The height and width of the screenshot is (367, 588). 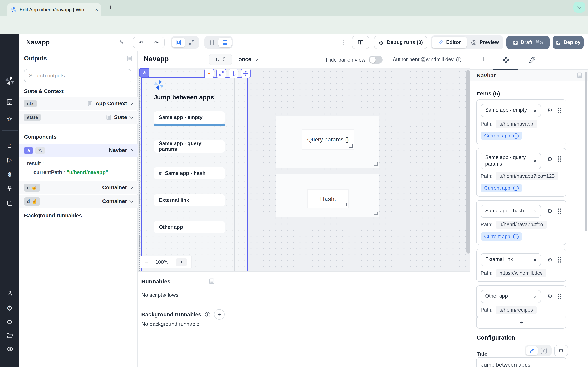 I want to click on canvas-scrollbar, so click(x=468, y=162).